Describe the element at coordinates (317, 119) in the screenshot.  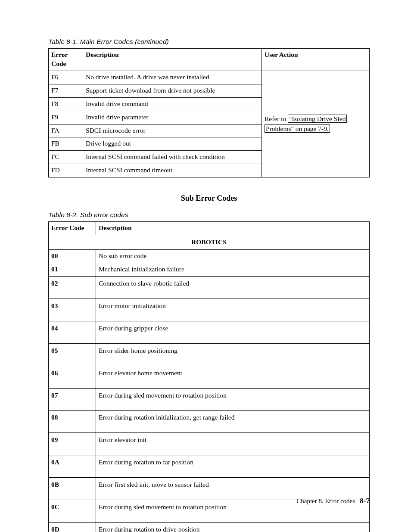
I see `action-link-line1: "Isolating Drive Sled` at that location.